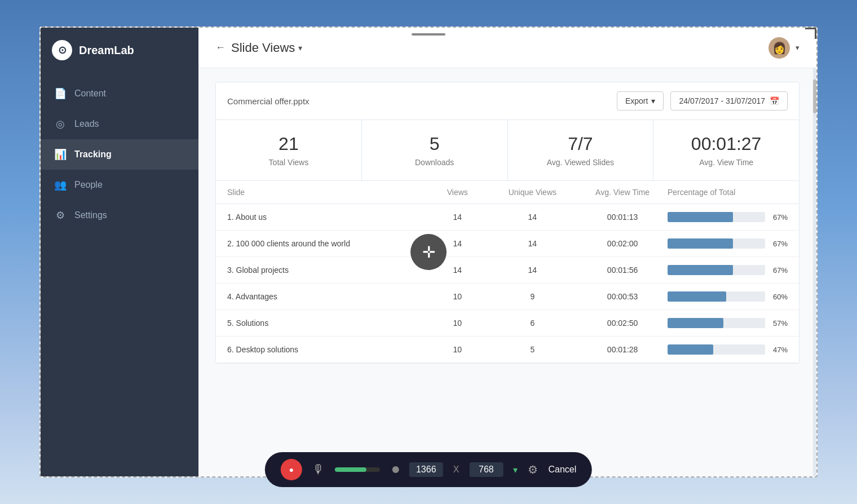 This screenshot has width=857, height=504. Describe the element at coordinates (93, 154) in the screenshot. I see `sidebar-label-tracking: Tracking` at that location.